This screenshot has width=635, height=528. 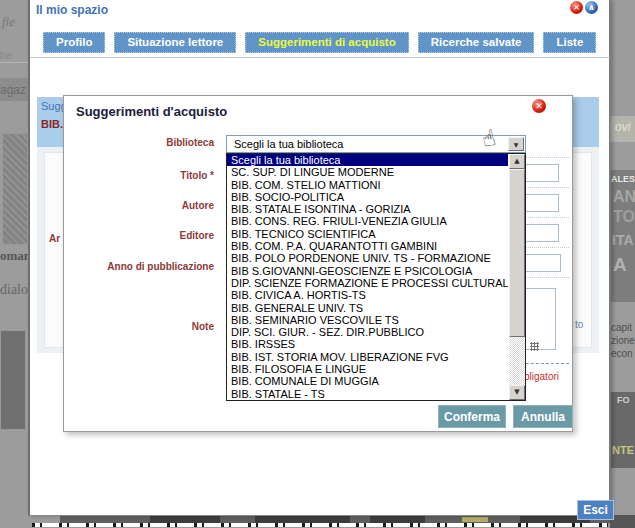 What do you see at coordinates (622, 328) in the screenshot?
I see `bg-text-fragment: capit` at bounding box center [622, 328].